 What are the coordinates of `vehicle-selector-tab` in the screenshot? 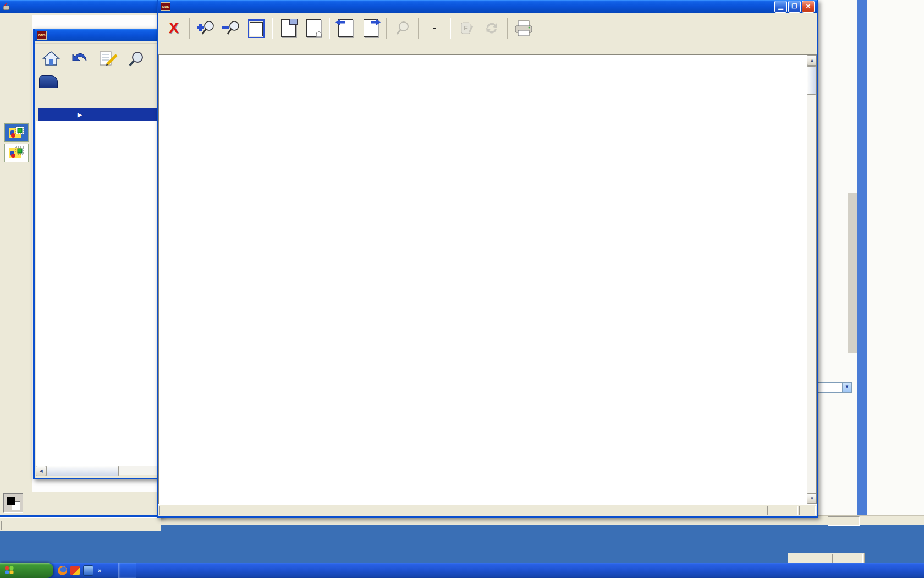 It's located at (48, 81).